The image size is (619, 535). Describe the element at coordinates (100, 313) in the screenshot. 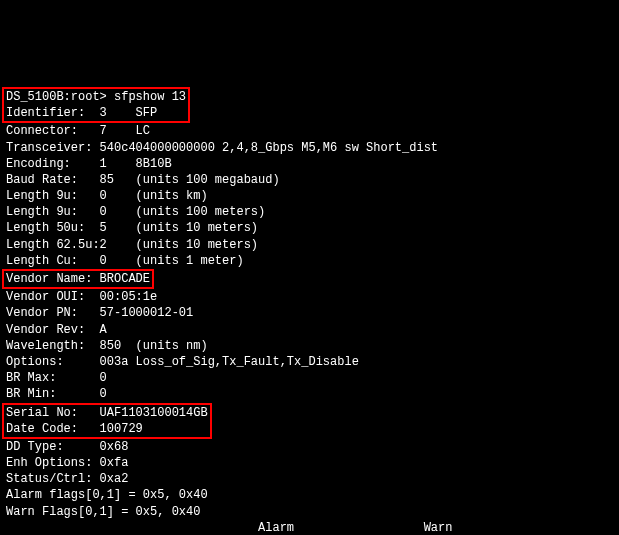

I see `vendor-pn-line: Vendor PN: 57-1000012-01` at that location.